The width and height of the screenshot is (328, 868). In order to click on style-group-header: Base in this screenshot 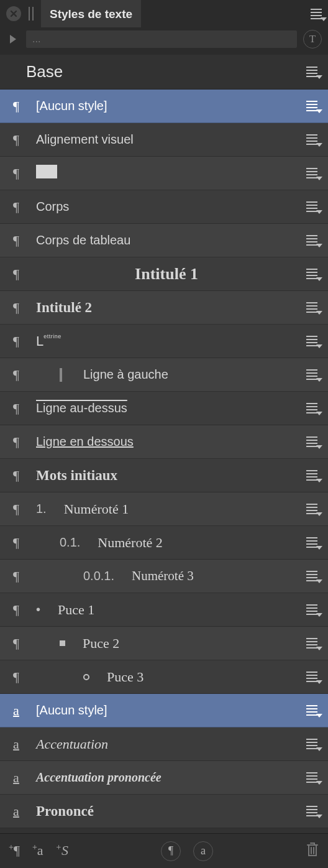, I will do `click(164, 72)`.